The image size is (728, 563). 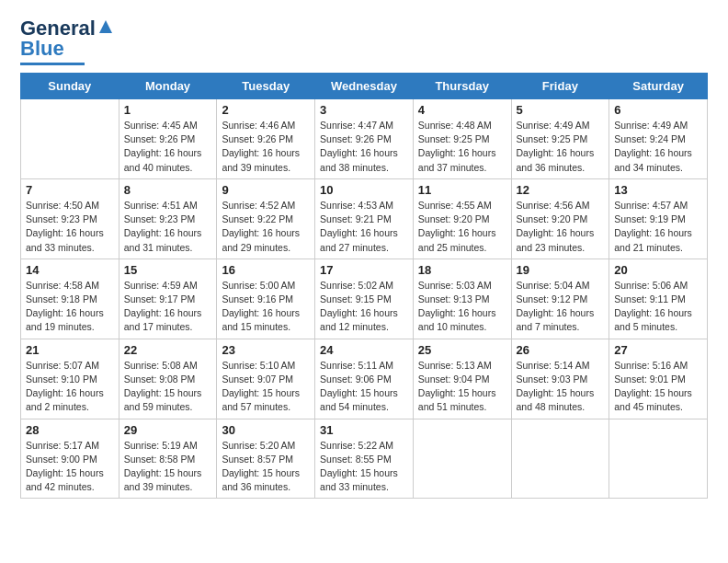 I want to click on day-number: 20, so click(x=658, y=270).